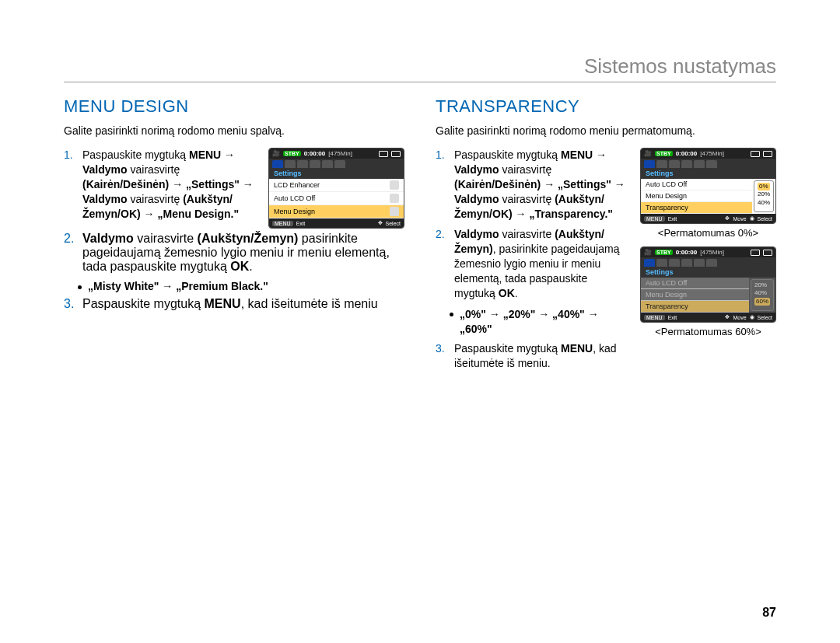 The width and height of the screenshot is (840, 643). What do you see at coordinates (708, 233) in the screenshot?
I see `caption-0pct: <Permatomumas 0%>` at bounding box center [708, 233].